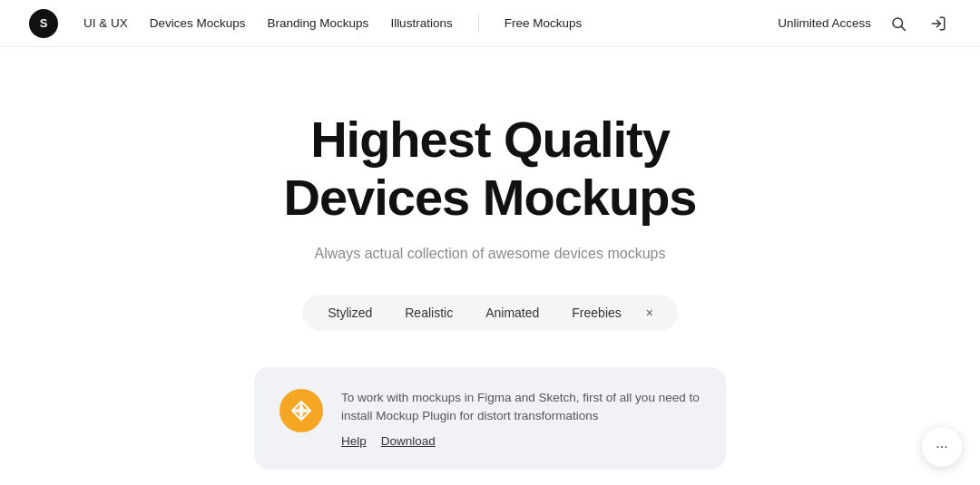  What do you see at coordinates (490, 140) in the screenshot?
I see `hero-title-line1: Highest Quality` at bounding box center [490, 140].